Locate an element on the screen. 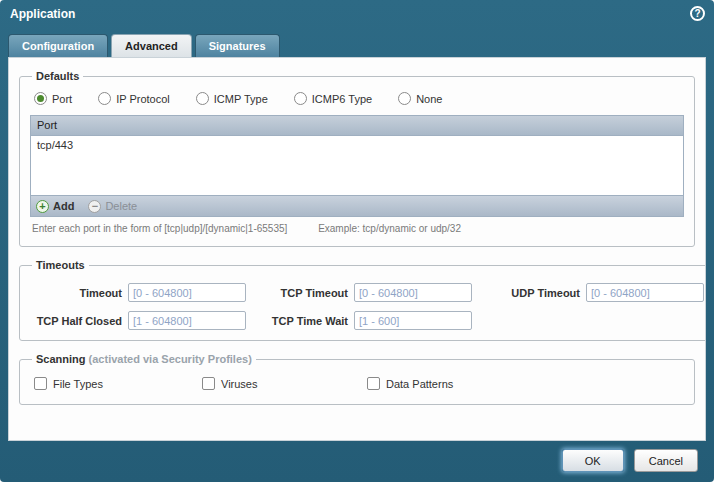  scanning-legend: Scanning (activated via Security Profile… is located at coordinates (144, 359).